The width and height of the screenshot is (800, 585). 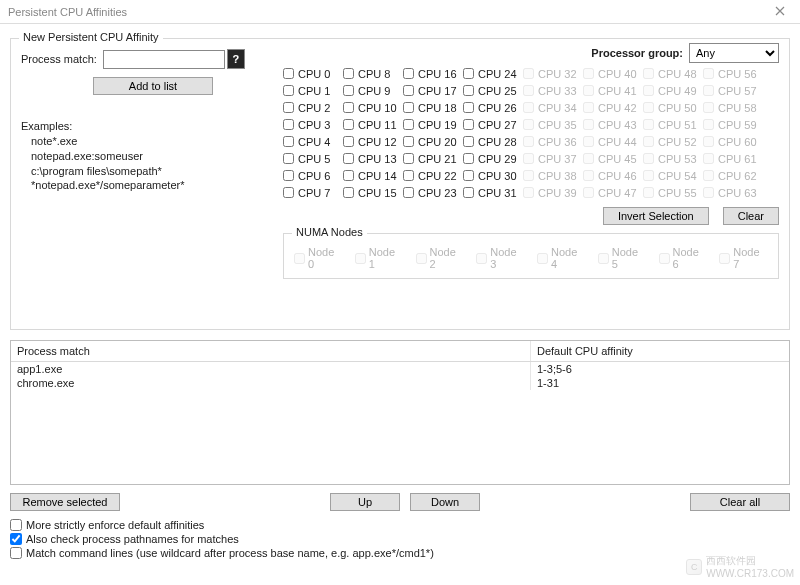 What do you see at coordinates (433, 74) in the screenshot?
I see `cpu-checkbox-16: CPU 16` at bounding box center [433, 74].